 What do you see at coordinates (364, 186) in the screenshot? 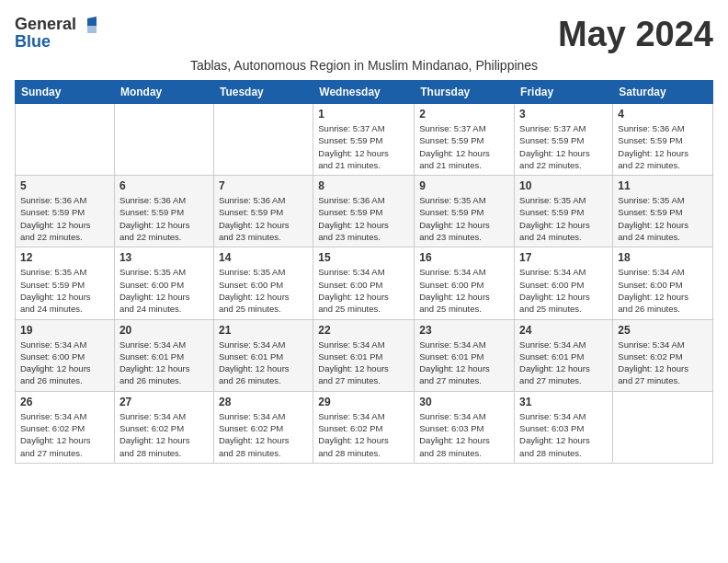
I see `day-number: 8` at bounding box center [364, 186].